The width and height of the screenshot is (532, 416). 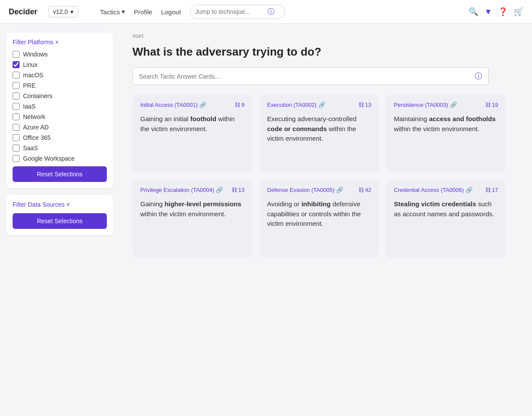 What do you see at coordinates (241, 190) in the screenshot?
I see `technique-count-value: 13` at bounding box center [241, 190].